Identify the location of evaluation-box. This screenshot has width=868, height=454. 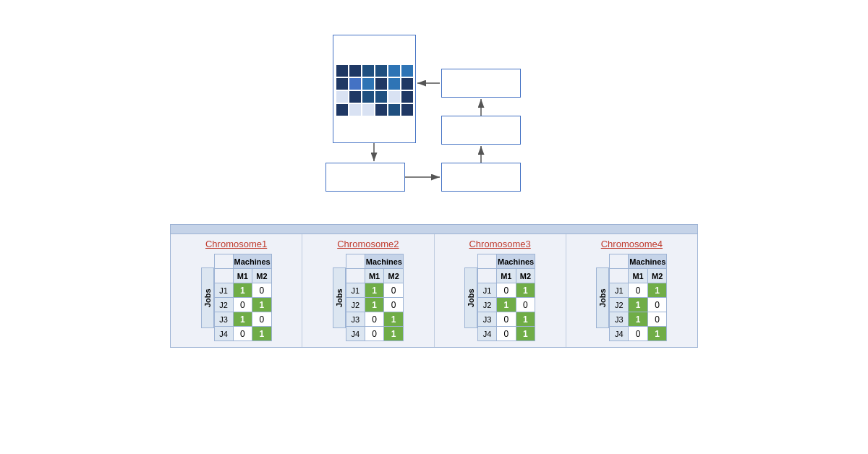
(365, 177).